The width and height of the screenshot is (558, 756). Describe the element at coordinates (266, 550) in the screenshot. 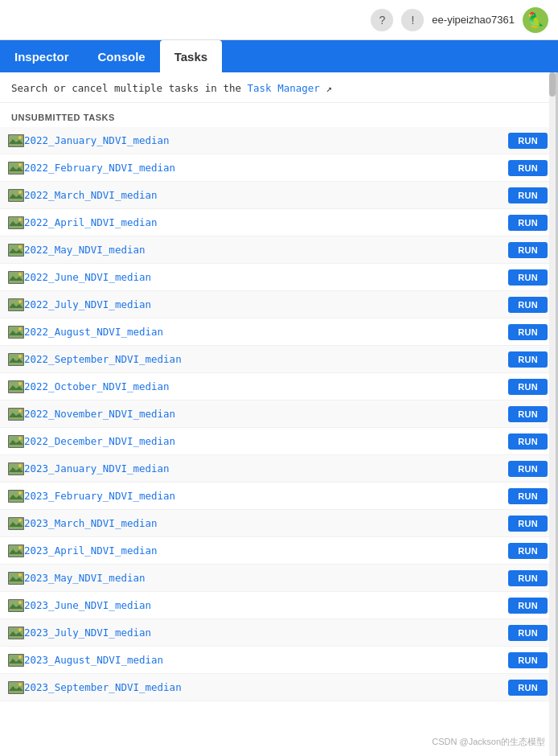

I see `task-name: 2023_April_NDVI_median` at that location.